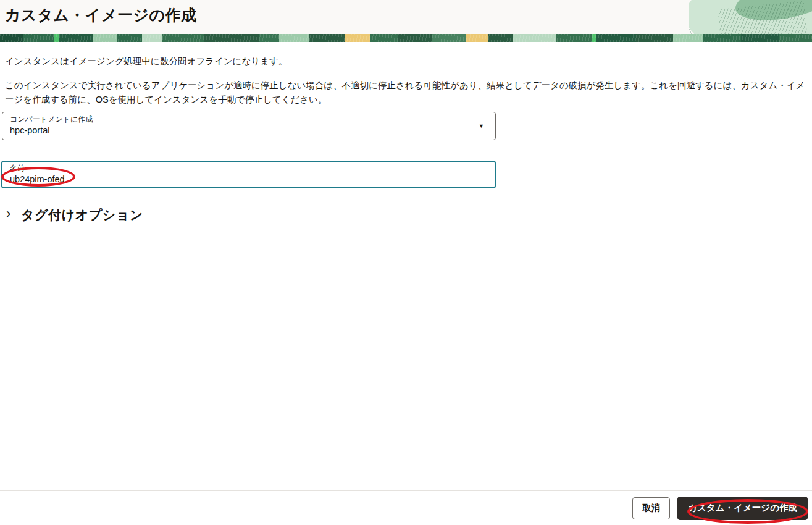 The height and width of the screenshot is (525, 812). I want to click on chevron-down-icon: ▼, so click(482, 126).